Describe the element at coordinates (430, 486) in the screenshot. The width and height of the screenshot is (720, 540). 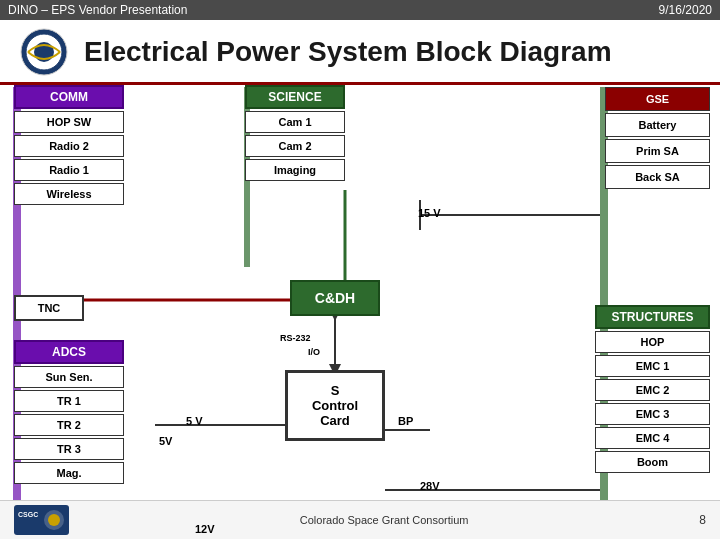
I see `label-28v: 28V` at that location.